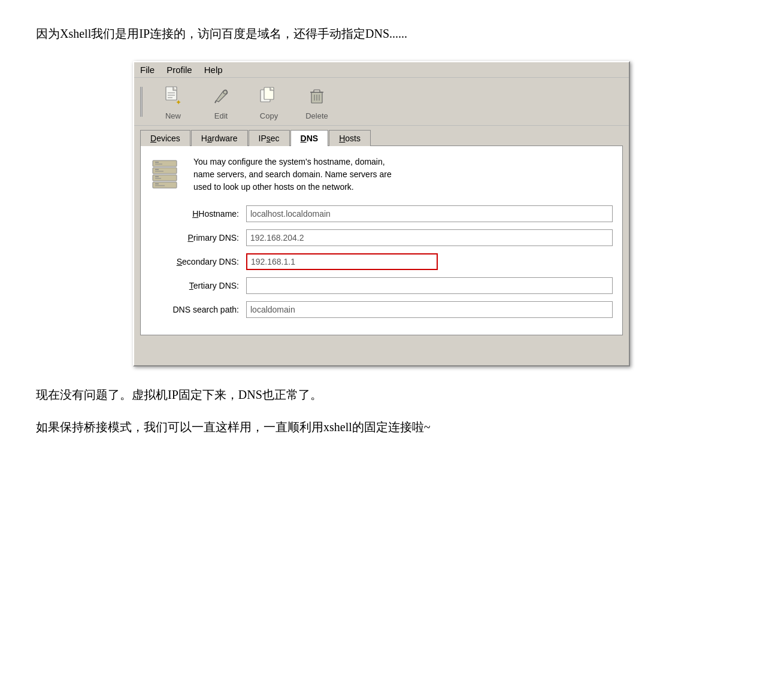 The width and height of the screenshot is (763, 700). I want to click on secondary-dns-row: Secondary DNS:, so click(382, 262).